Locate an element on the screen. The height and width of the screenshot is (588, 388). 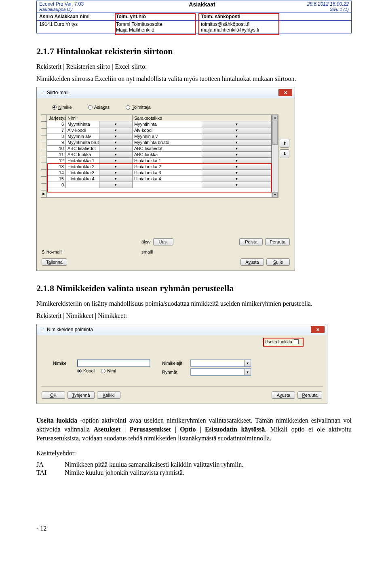
grid-row: 13Hintaluokka 2▼Hintaluokka 2▼ is located at coordinates (159, 167).